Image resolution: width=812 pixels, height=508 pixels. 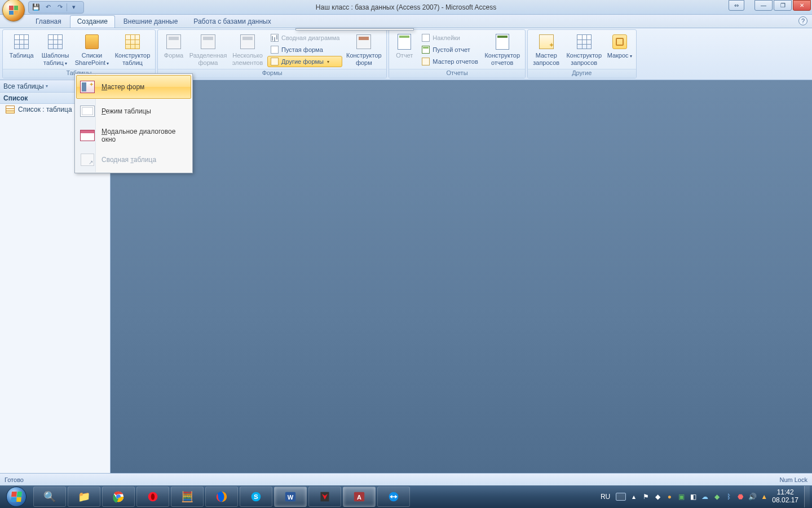 I want to click on tray-volume-icon: 🔊, so click(x=752, y=497).